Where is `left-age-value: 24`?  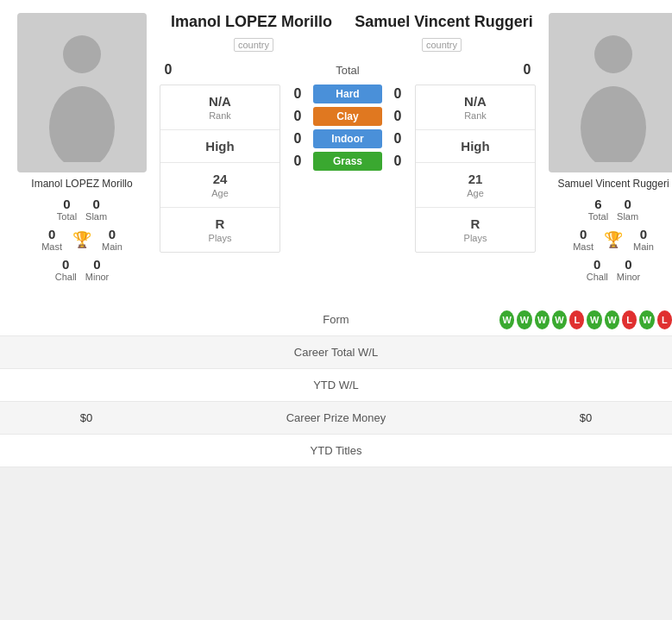 left-age-value: 24 is located at coordinates (220, 179).